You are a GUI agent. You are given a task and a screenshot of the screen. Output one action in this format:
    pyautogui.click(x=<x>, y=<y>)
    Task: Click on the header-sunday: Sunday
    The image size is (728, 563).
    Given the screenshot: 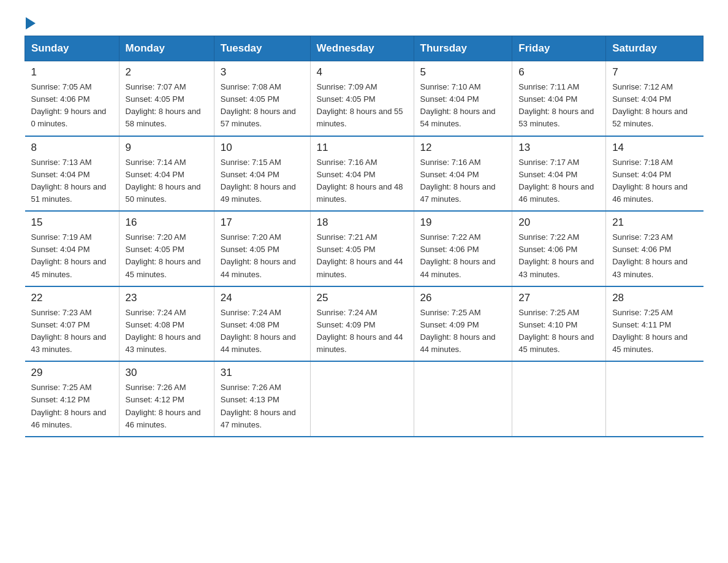 What is the action you would take?
    pyautogui.click(x=72, y=49)
    